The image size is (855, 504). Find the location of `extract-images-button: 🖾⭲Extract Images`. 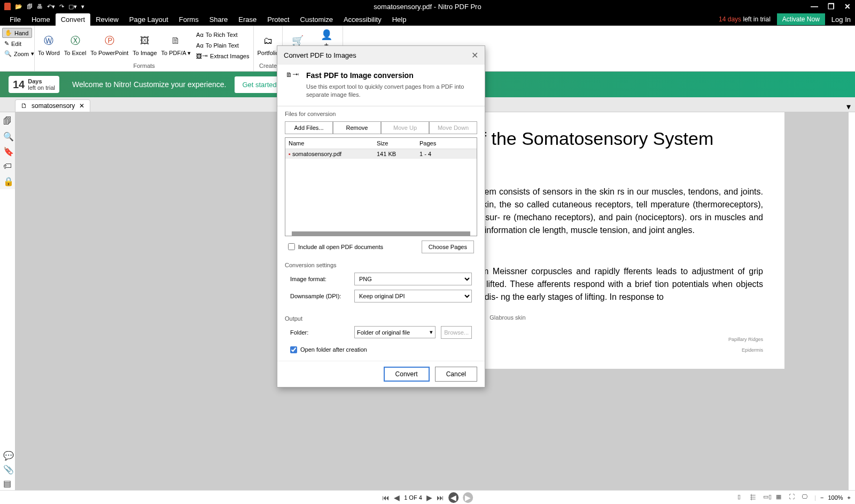

extract-images-button: 🖾⭲Extract Images is located at coordinates (222, 56).